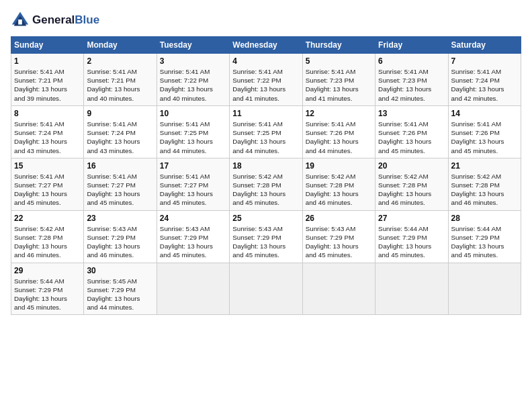 The width and height of the screenshot is (532, 411). Describe the element at coordinates (266, 20) in the screenshot. I see `header: GeneralBlue` at that location.